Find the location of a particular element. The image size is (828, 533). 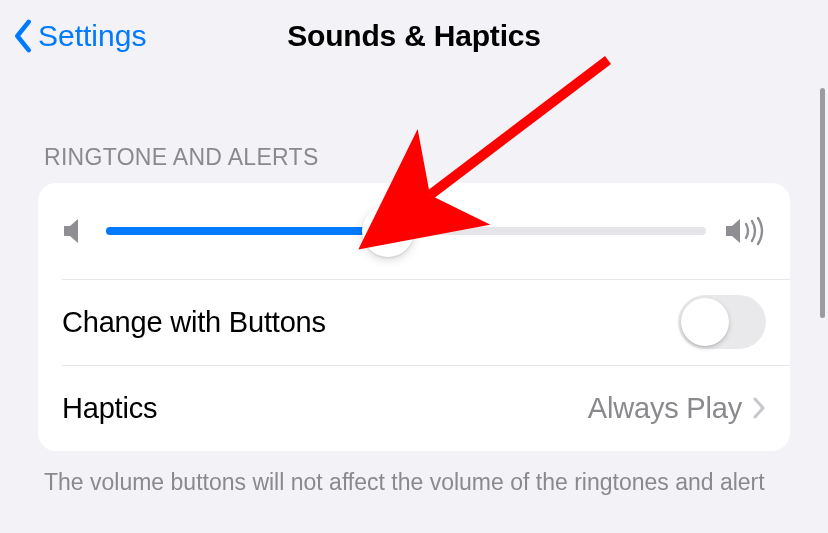

volume-slider is located at coordinates (406, 231).